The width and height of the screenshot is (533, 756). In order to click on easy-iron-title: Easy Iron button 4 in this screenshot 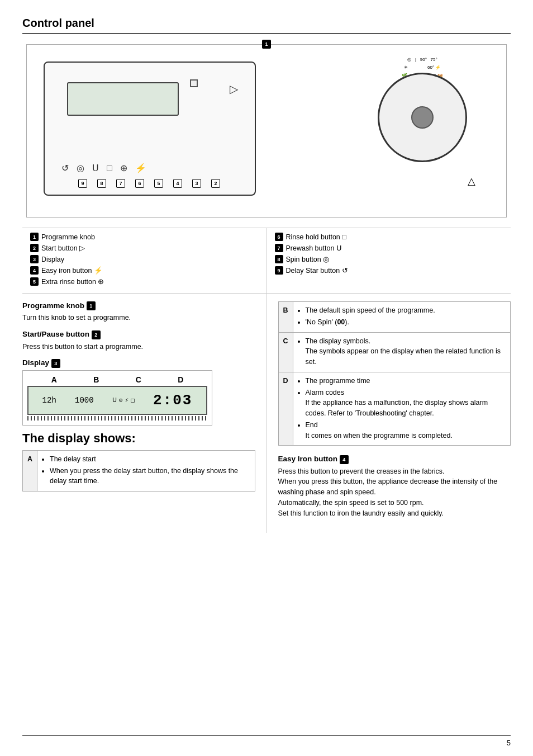, I will do `click(394, 459)`.